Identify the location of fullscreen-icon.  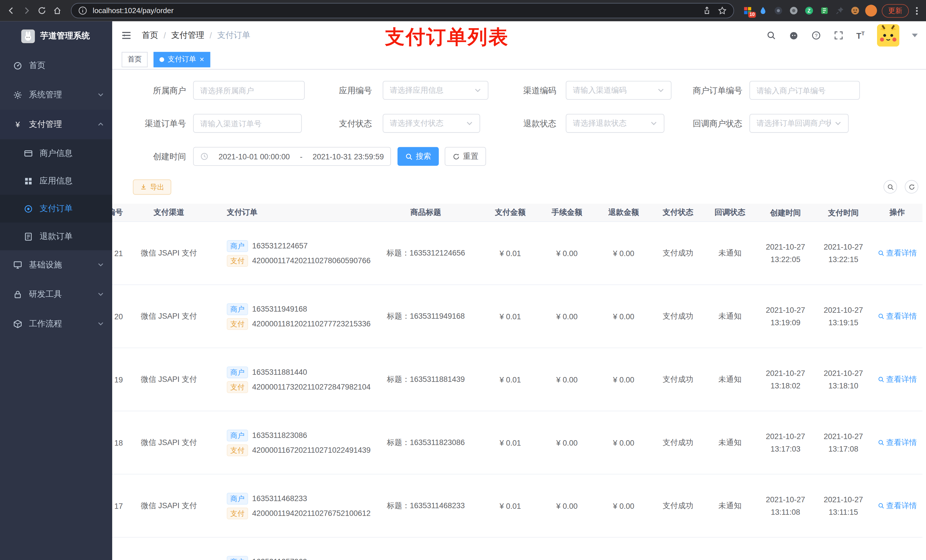
(839, 35).